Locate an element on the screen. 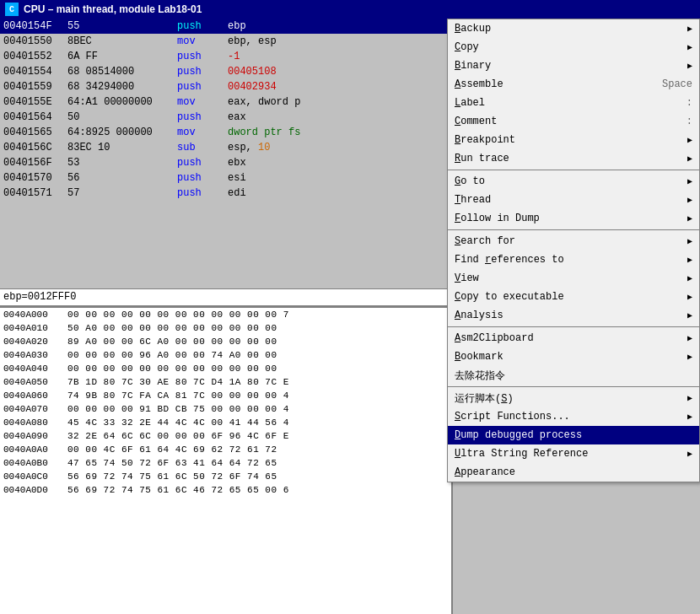 The image size is (700, 614). menu-item-run_trace: Run trace▶ is located at coordinates (573, 159).